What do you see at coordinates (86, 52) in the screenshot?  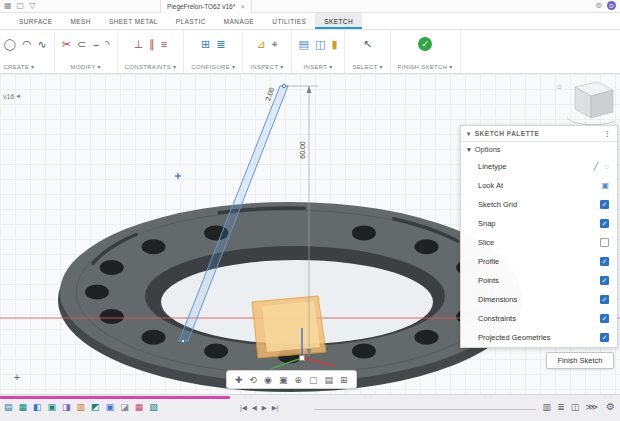 I see `toolbar-group-modify: ✂⊂⌣◝MODIFY ▾` at bounding box center [86, 52].